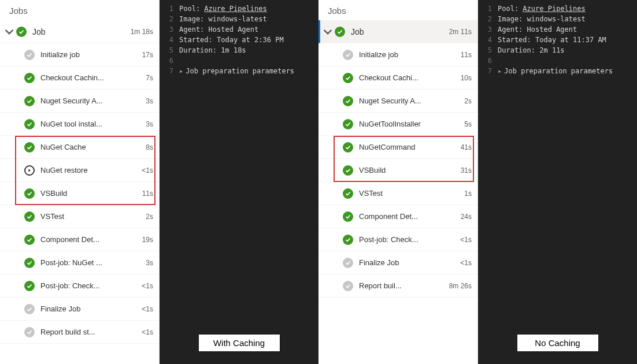  Describe the element at coordinates (231, 40) in the screenshot. I see `log-started: Started: Today at 2:36 PM` at that location.